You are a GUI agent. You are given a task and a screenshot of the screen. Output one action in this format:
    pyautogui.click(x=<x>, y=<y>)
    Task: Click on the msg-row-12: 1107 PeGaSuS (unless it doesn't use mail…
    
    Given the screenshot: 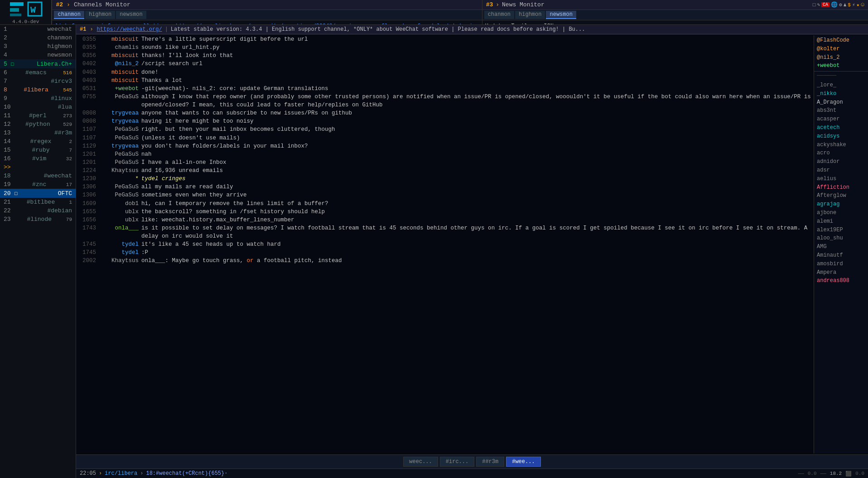 What is the action you would take?
    pyautogui.click(x=445, y=138)
    